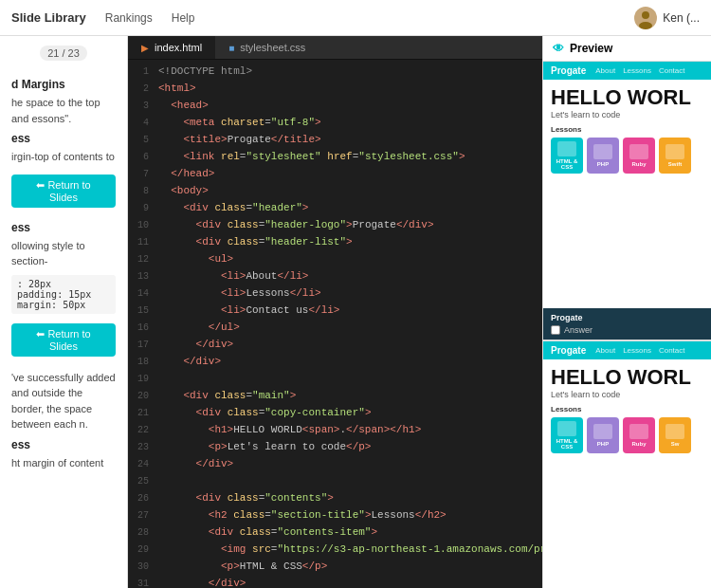 This screenshot has height=588, width=711. I want to click on code-line: 20 <div class="main">, so click(336, 396).